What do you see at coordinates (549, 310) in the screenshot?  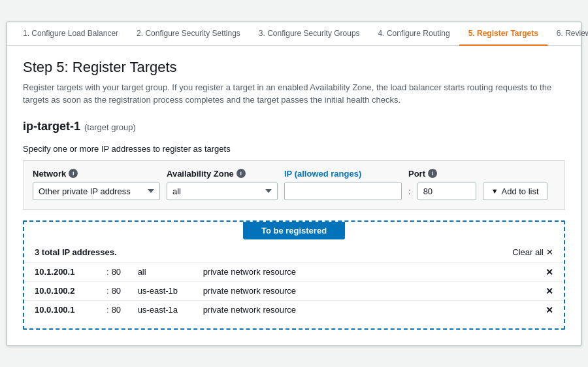 I see `delete-row-2-button: ✕` at bounding box center [549, 310].